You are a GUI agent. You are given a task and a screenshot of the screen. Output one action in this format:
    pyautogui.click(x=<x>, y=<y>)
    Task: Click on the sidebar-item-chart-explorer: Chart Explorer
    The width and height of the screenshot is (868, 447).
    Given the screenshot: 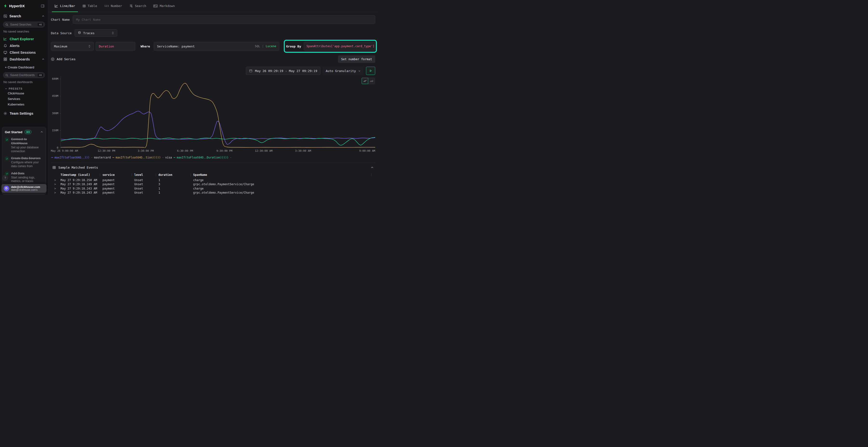 What is the action you would take?
    pyautogui.click(x=24, y=39)
    